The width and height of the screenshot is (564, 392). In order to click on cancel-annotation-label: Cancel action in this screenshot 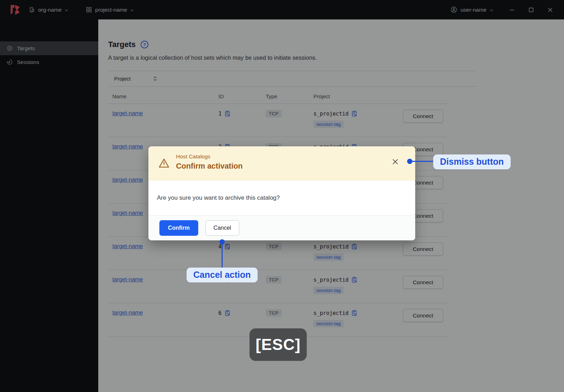, I will do `click(222, 275)`.